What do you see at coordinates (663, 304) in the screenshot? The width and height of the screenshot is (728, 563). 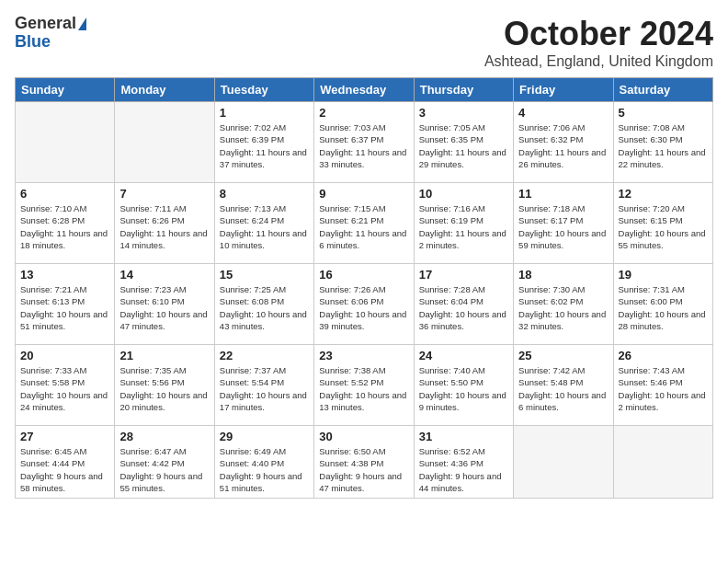 I see `calendar-cell: 19Sunrise: 7:31 AMSunset: 6:00 PMDayligh…` at bounding box center [663, 304].